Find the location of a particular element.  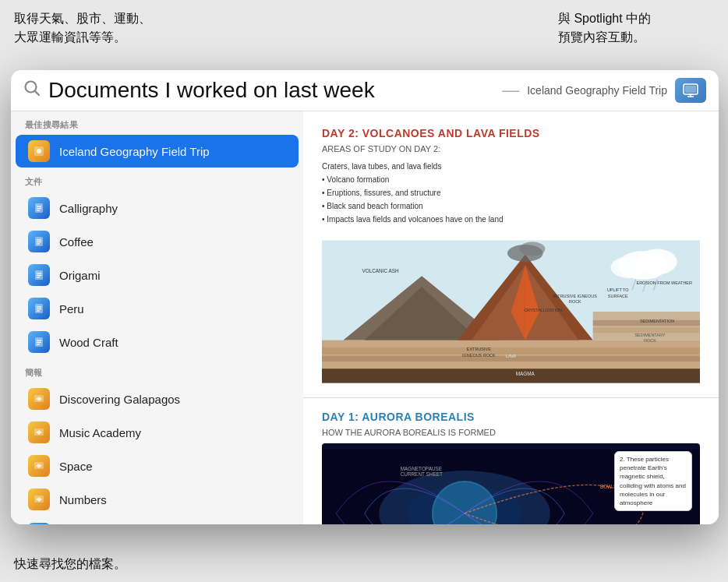

peru-label: Peru is located at coordinates (72, 309).